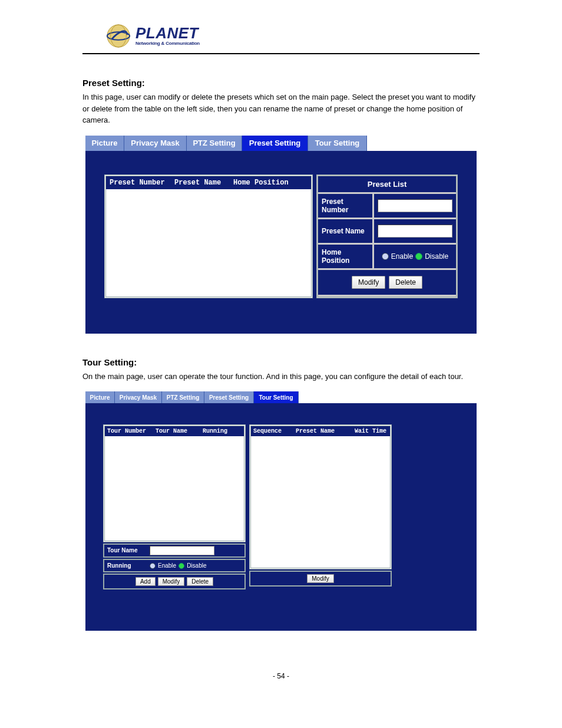 The image size is (562, 728). Describe the element at coordinates (437, 256) in the screenshot. I see `home-disable-text: Disable` at that location.